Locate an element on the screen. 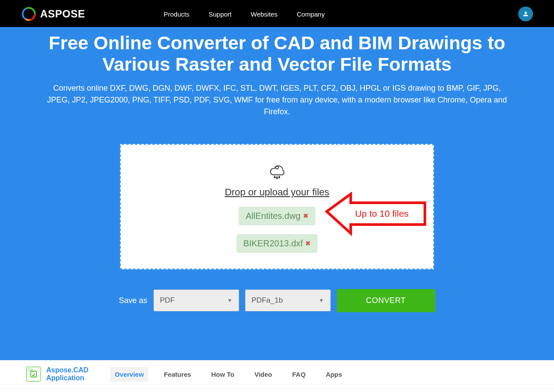  tab-video: Video is located at coordinates (263, 374).